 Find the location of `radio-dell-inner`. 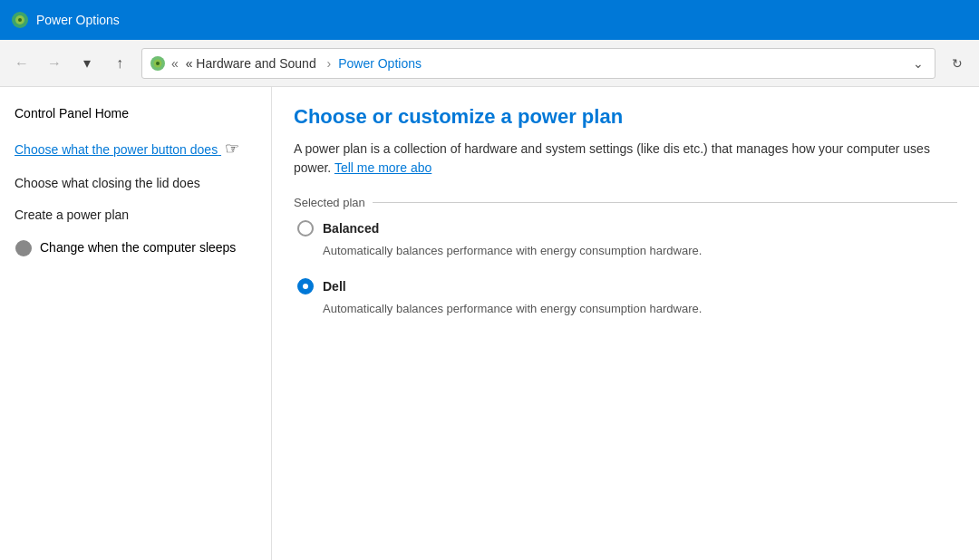

radio-dell-inner is located at coordinates (305, 286).